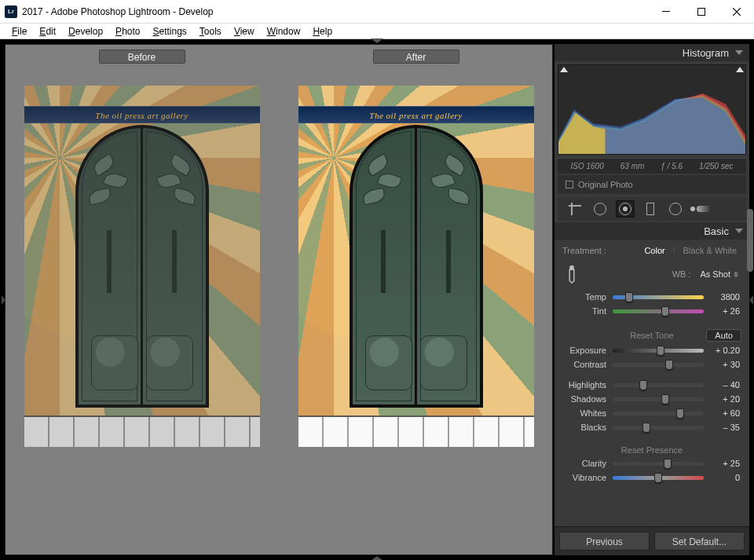  I want to click on slider-label: Shadows, so click(586, 399).